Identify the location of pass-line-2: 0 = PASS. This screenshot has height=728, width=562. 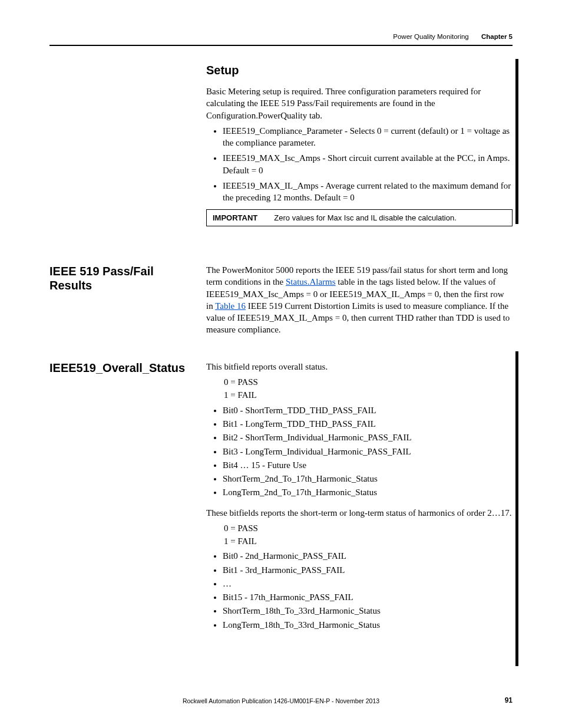
(368, 529).